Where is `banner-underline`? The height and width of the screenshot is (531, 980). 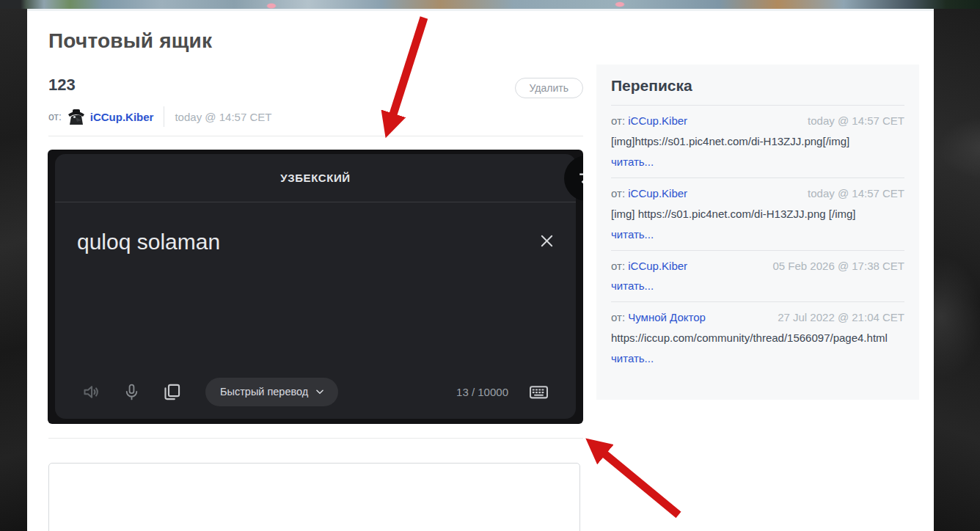 banner-underline is located at coordinates (480, 10).